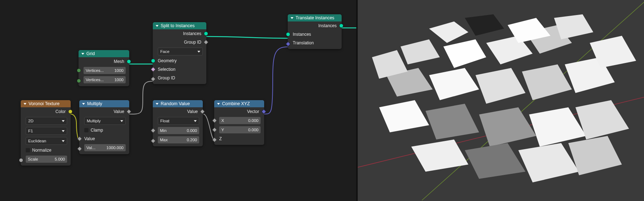 The width and height of the screenshot is (644, 201). Describe the element at coordinates (315, 18) in the screenshot. I see `node-title: Translate Instances` at that location.